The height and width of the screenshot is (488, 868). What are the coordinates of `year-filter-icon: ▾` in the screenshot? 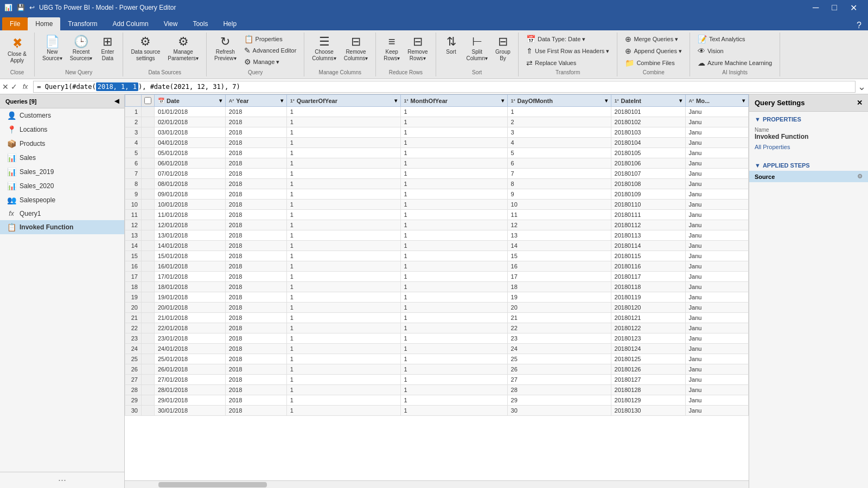 It's located at (282, 101).